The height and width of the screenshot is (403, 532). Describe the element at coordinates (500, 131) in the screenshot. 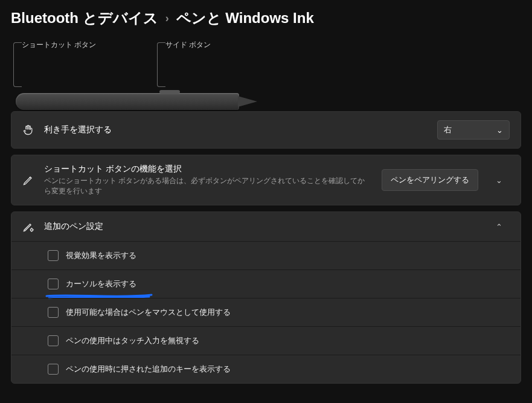

I see `chevron-down-icon: ⌄` at that location.